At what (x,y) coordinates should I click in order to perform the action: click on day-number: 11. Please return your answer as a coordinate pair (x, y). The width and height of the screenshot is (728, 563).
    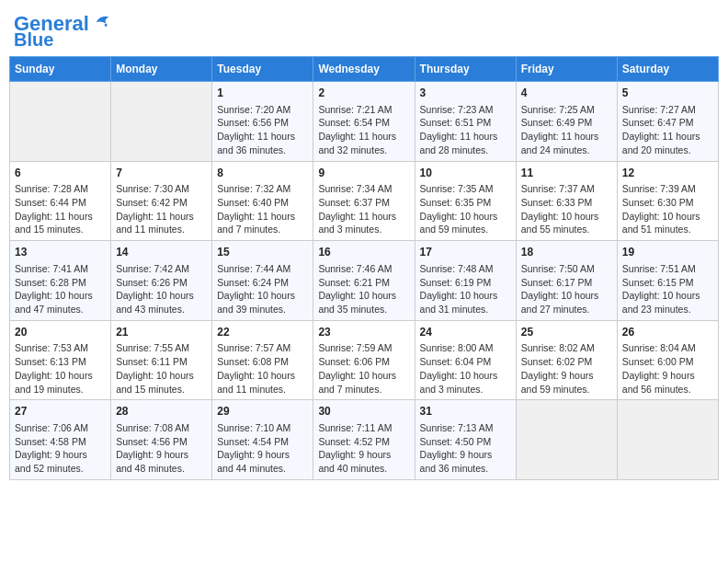
    Looking at the image, I should click on (566, 173).